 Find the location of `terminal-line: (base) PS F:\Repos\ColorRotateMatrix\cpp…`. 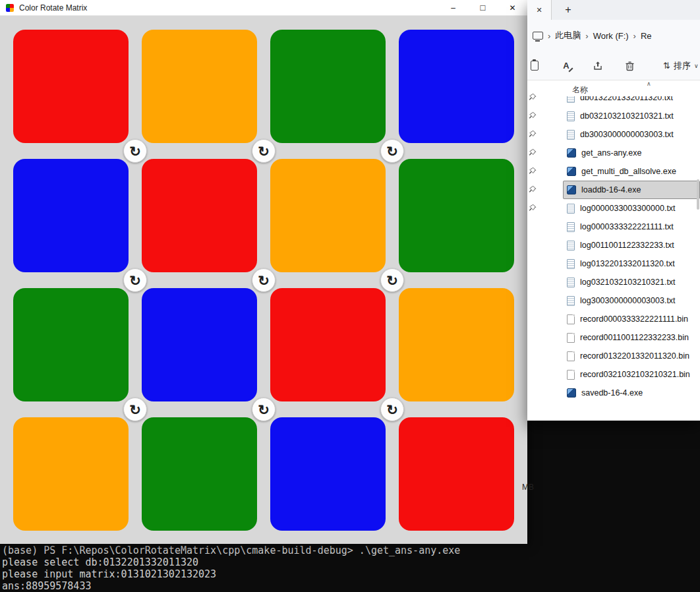

terminal-line: (base) PS F:\Repos\ColorRotateMatrix\cpp… is located at coordinates (231, 550).